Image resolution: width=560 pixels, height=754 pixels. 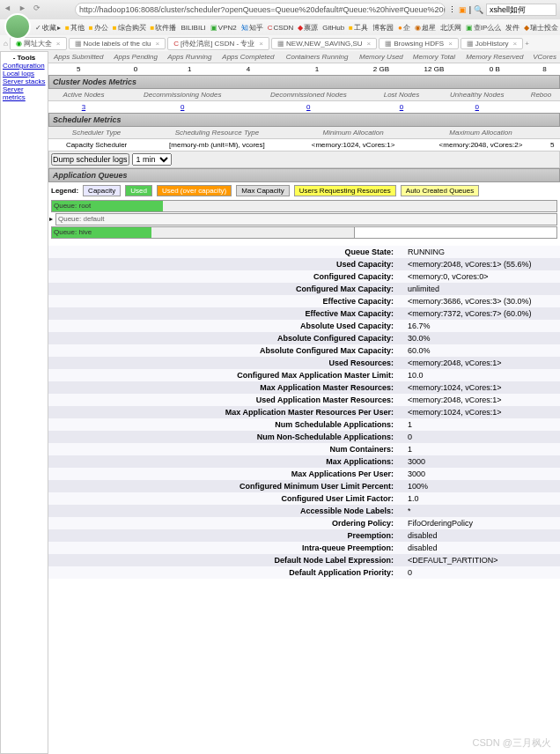 I want to click on col-header: Apps Pending, so click(x=136, y=57).